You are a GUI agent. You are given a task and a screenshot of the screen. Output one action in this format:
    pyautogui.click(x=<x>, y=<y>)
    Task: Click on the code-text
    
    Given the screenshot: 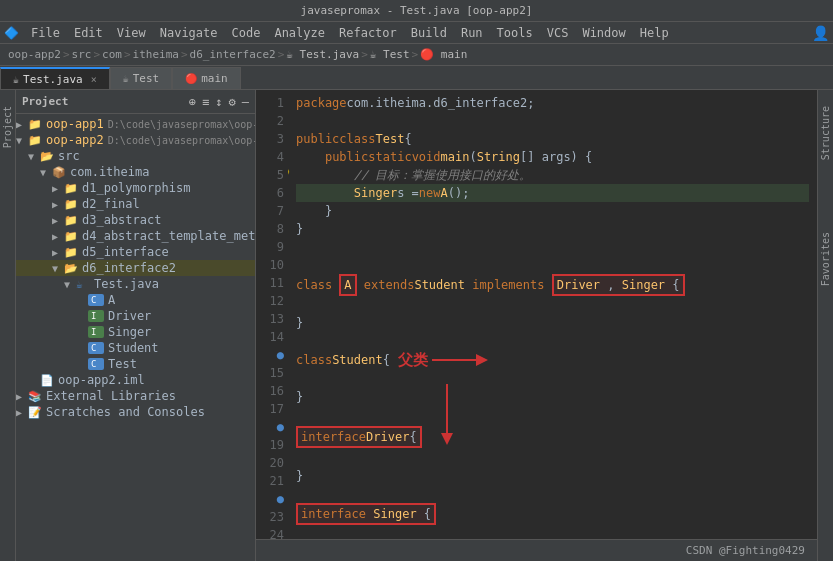 What is the action you would take?
    pyautogui.click(x=468, y=285)
    